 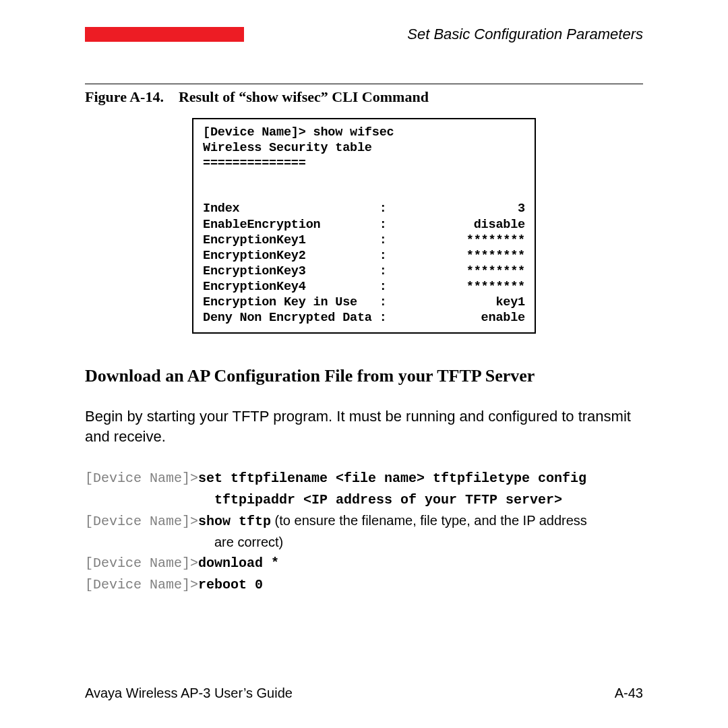 I want to click on cli-value: disable, so click(x=499, y=225).